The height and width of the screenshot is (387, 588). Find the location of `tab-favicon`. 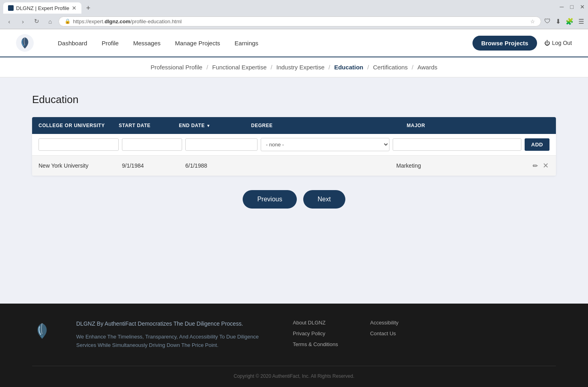

tab-favicon is located at coordinates (11, 8).